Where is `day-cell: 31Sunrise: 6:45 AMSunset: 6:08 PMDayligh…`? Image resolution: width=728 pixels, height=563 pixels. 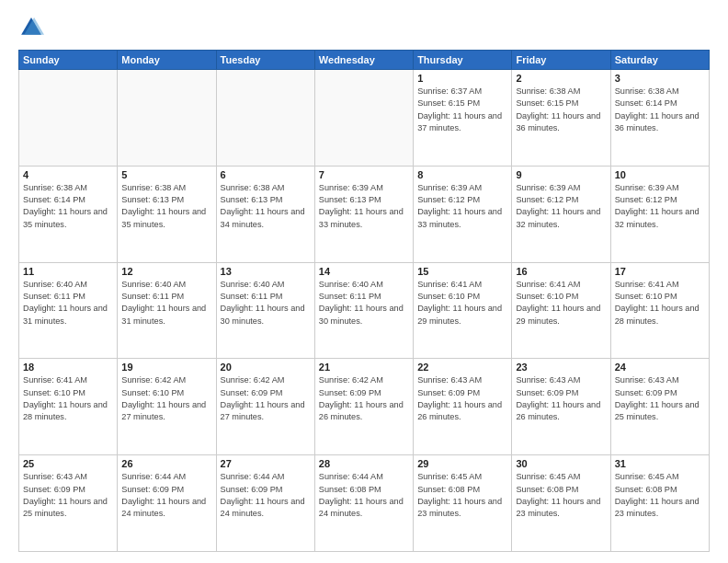
day-cell: 31Sunrise: 6:45 AMSunset: 6:08 PMDayligh… is located at coordinates (660, 504).